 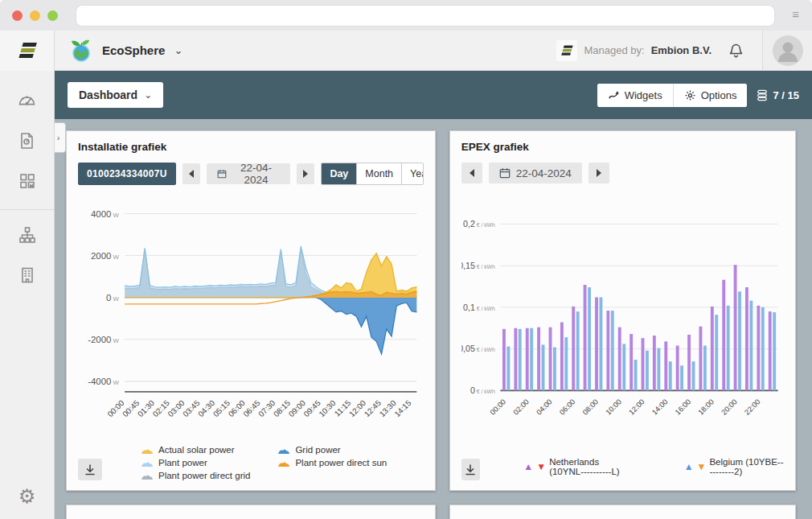 I want to click on legend-item: Grid power, so click(x=332, y=450).